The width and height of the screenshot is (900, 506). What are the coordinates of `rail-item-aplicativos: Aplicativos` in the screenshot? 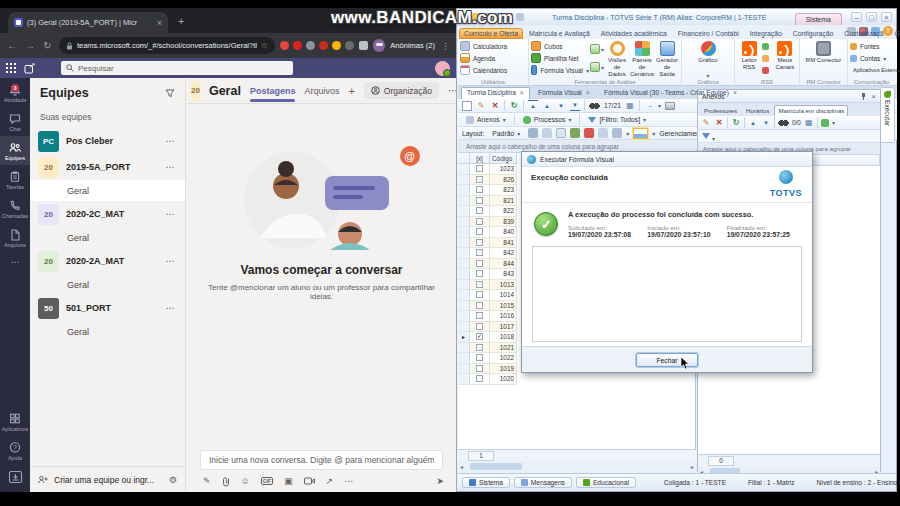 It's located at (15, 422).